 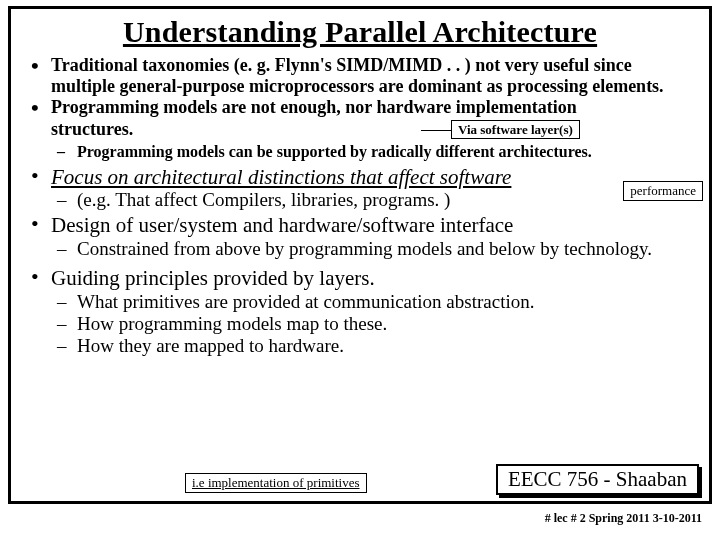 I want to click on bullet-3-text: Focus on architectural distinctions that…, so click(x=281, y=177).